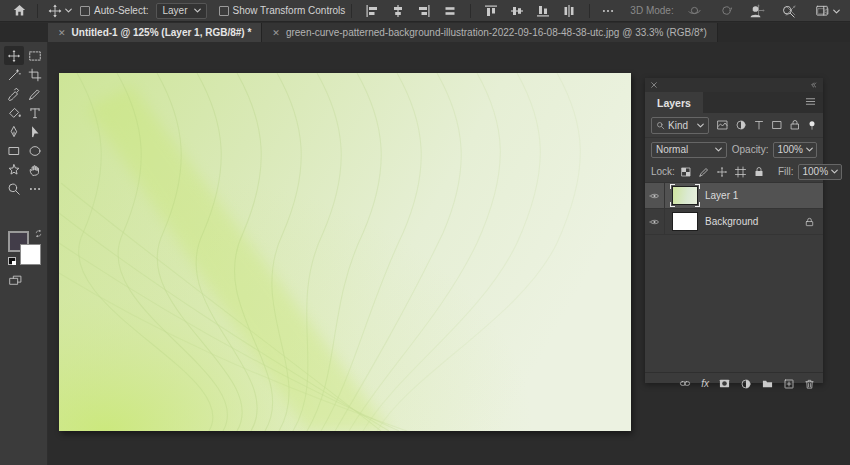  What do you see at coordinates (517, 10) in the screenshot?
I see `align-vertical-centers-icon` at bounding box center [517, 10].